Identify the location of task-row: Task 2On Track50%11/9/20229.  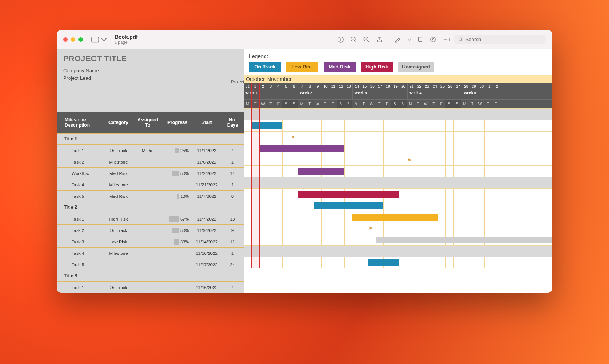
(150, 230).